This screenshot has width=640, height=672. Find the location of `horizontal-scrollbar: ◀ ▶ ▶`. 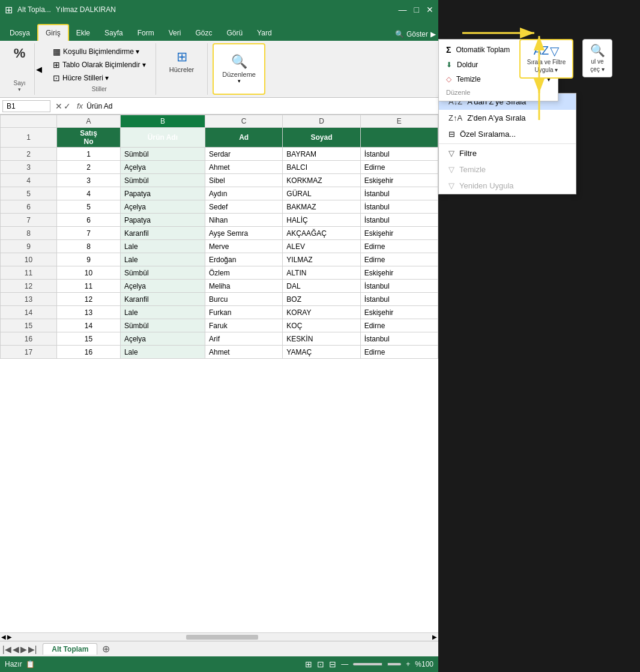

horizontal-scrollbar: ◀ ▶ ▶ is located at coordinates (219, 637).